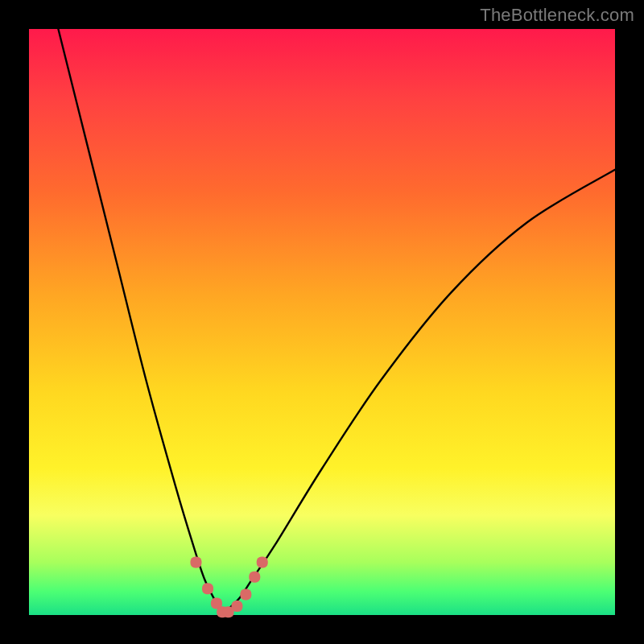 The image size is (644, 644). What do you see at coordinates (229, 587) in the screenshot?
I see `highlight-markers` at bounding box center [229, 587].